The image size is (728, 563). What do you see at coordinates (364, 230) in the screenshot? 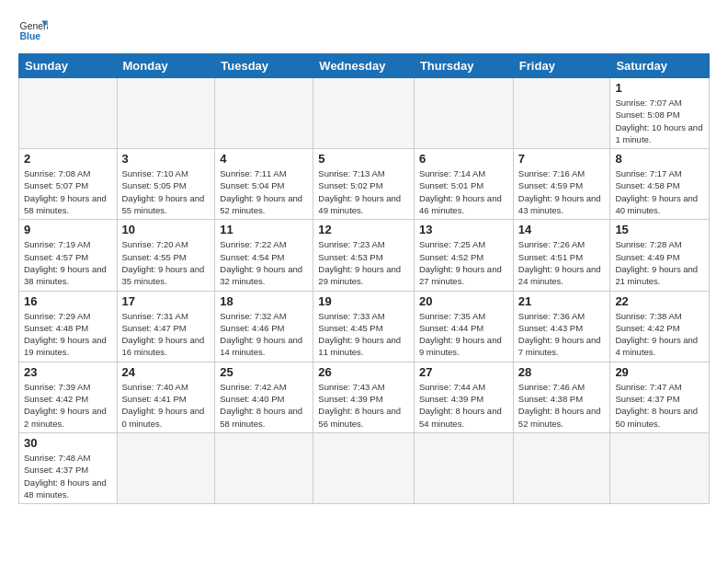
I see `day-number: 12` at bounding box center [364, 230].